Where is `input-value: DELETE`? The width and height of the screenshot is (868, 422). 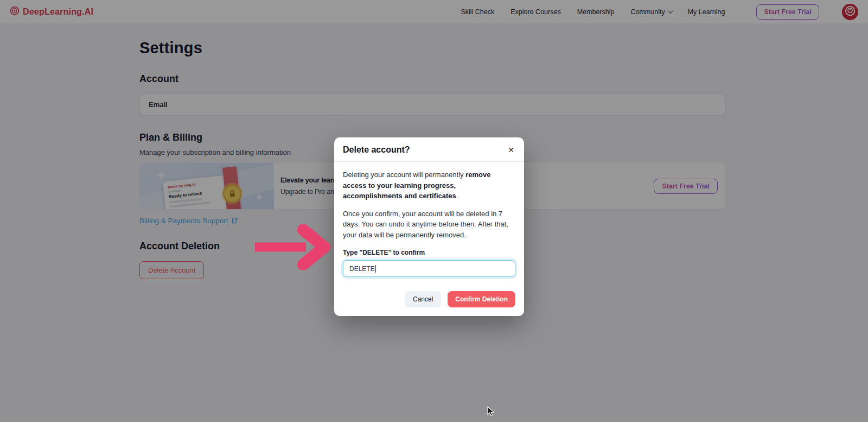
input-value: DELETE is located at coordinates (362, 269).